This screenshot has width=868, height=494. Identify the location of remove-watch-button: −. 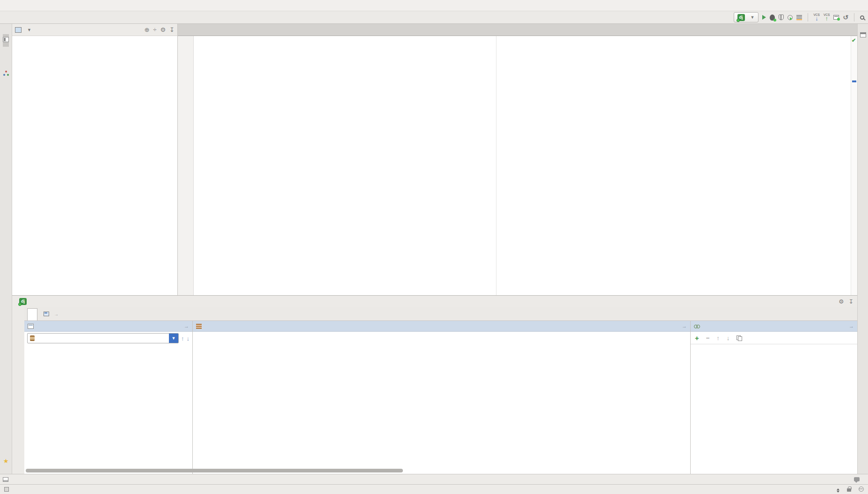
(708, 338).